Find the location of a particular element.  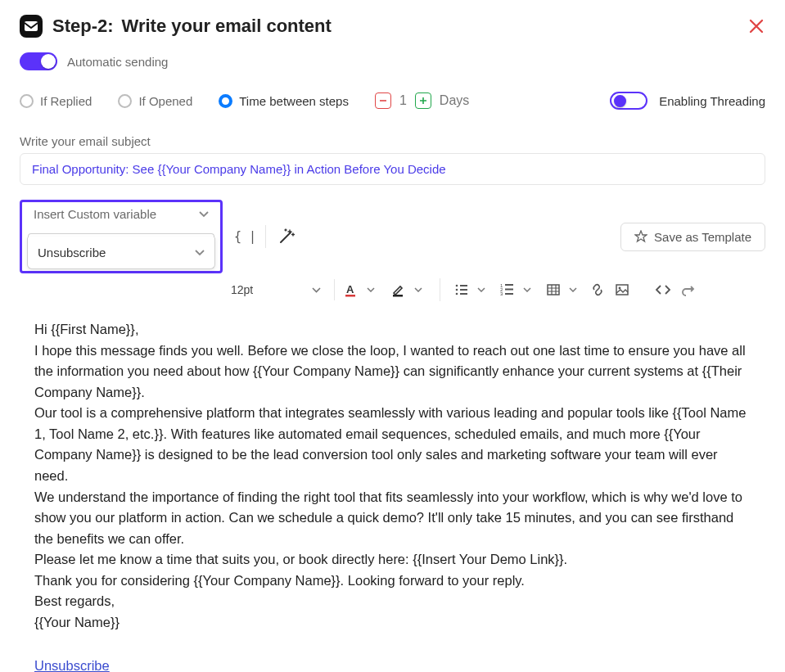

custom-variable-option-unsubscribe: Unsubscribe is located at coordinates (121, 253).